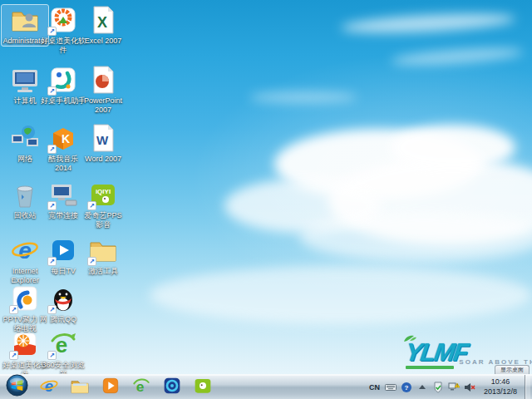 The width and height of the screenshot is (532, 399). I want to click on clock-date: 2013/12/8, so click(500, 392).